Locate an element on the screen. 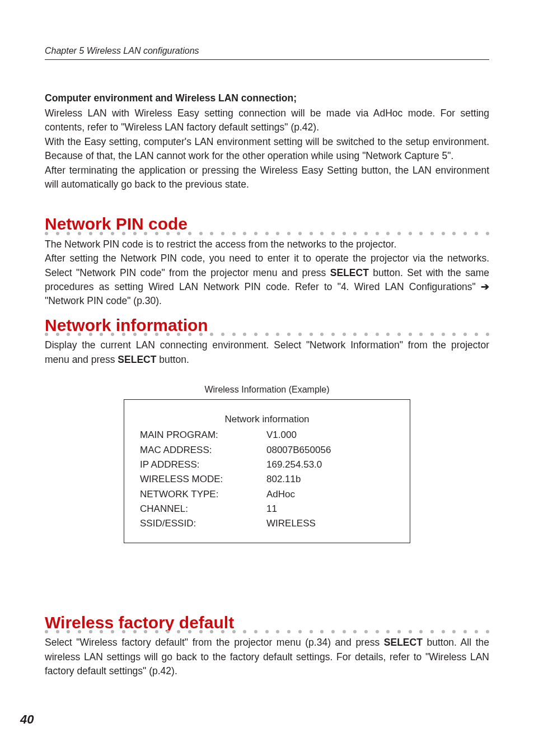 The width and height of the screenshot is (534, 756). info-label: MAIN PROGRAM: is located at coordinates (203, 435).